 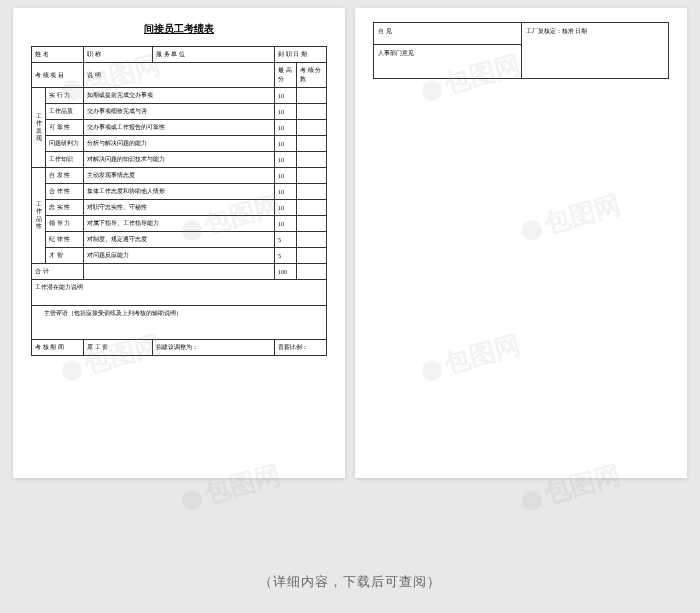 What do you see at coordinates (180, 272) in the screenshot?
I see `table-row: 合 计 100` at bounding box center [180, 272].